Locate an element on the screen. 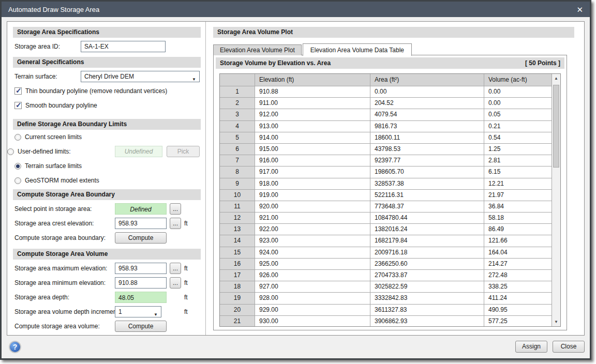 This screenshot has height=364, width=596. assign-button: Assign is located at coordinates (531, 346).